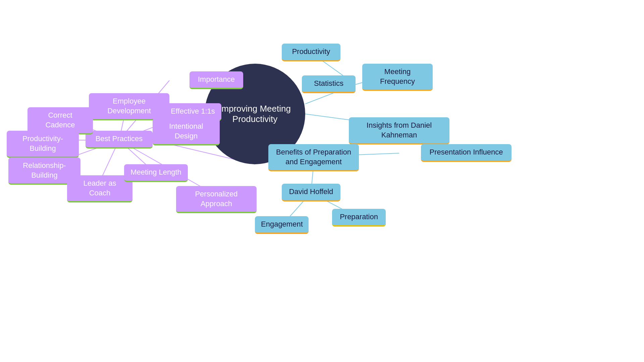 The width and height of the screenshot is (644, 362). What do you see at coordinates (397, 77) in the screenshot?
I see `meeting-frequency-node: Meeting Frequency` at bounding box center [397, 77].